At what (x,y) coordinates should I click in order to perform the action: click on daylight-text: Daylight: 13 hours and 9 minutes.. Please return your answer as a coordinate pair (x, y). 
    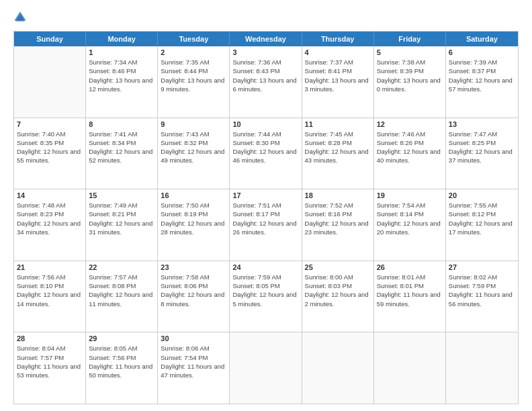
    Looking at the image, I should click on (192, 85).